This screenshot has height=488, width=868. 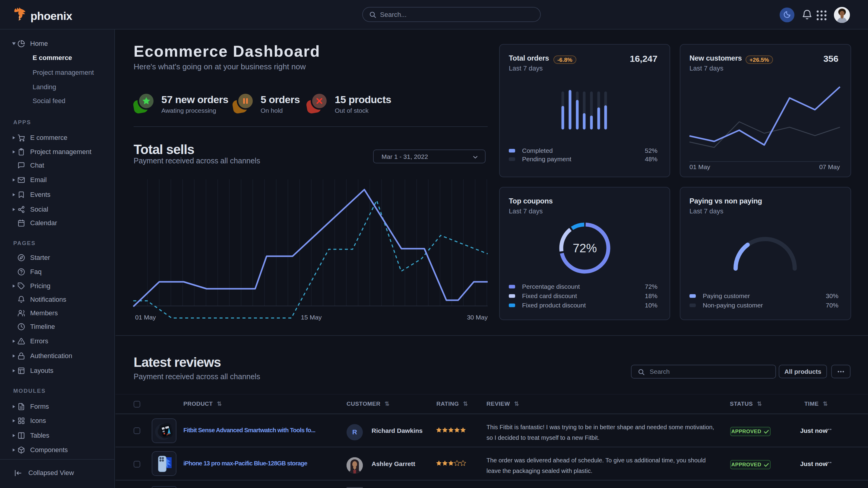 What do you see at coordinates (830, 167) in the screenshot?
I see `svg-text: 07 May` at bounding box center [830, 167].